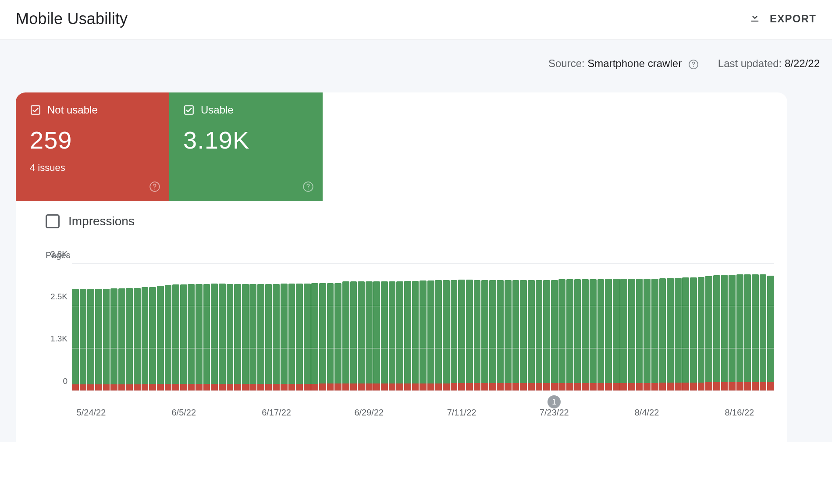 The height and width of the screenshot is (504, 832). Describe the element at coordinates (53, 221) in the screenshot. I see `impressions-checkbox` at that location.